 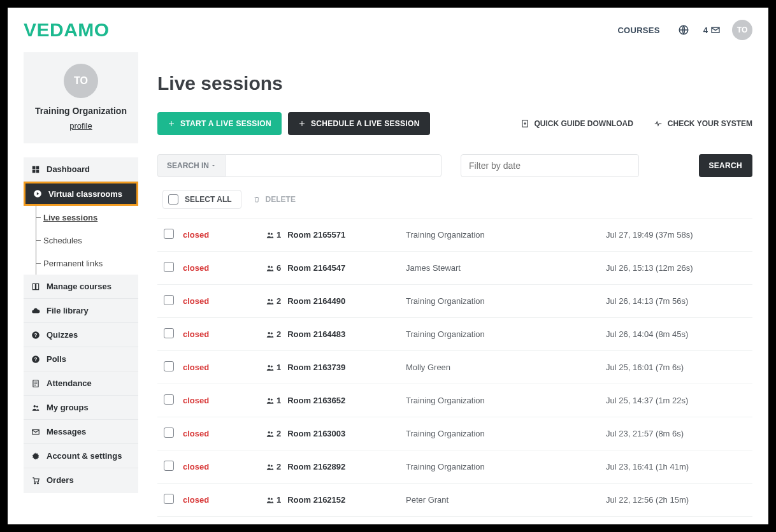 I want to click on subnav-permanent-links: Permanent links, so click(x=81, y=263).